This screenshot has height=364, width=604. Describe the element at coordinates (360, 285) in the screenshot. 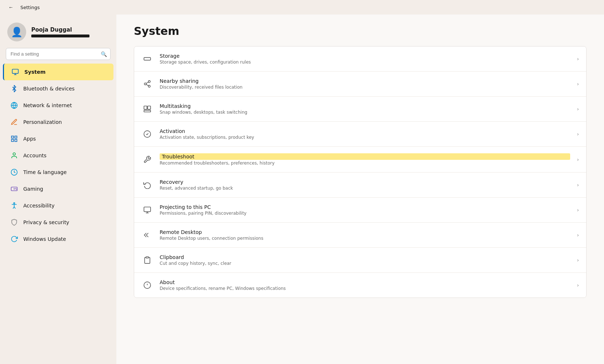

I see `settings-item-about: AboutDevice specifications, rename PC, W…` at that location.